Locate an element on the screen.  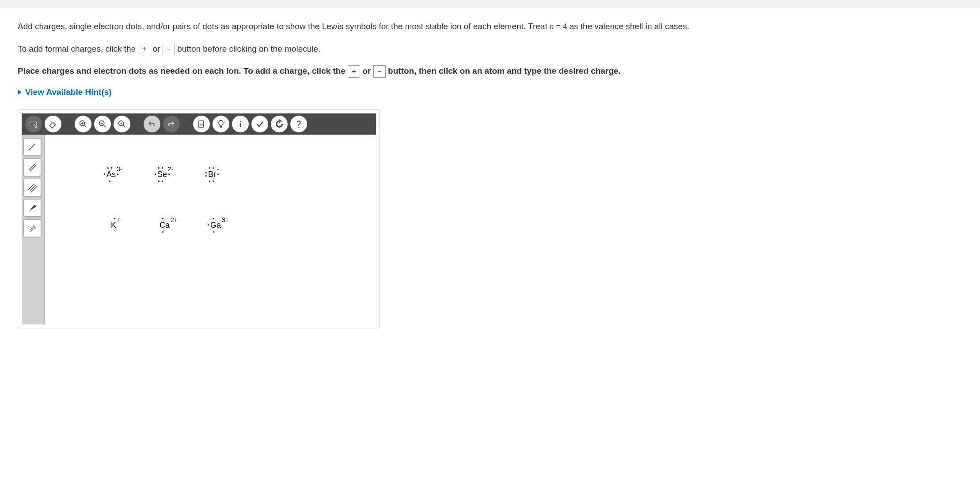
eraser-button is located at coordinates (53, 124).